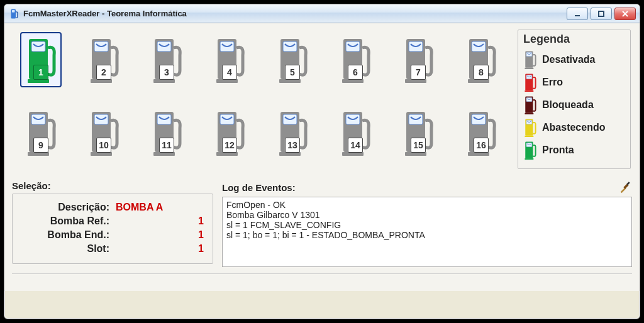 Image resolution: width=644 pixels, height=323 pixels. I want to click on pump-16: 16, so click(481, 133).